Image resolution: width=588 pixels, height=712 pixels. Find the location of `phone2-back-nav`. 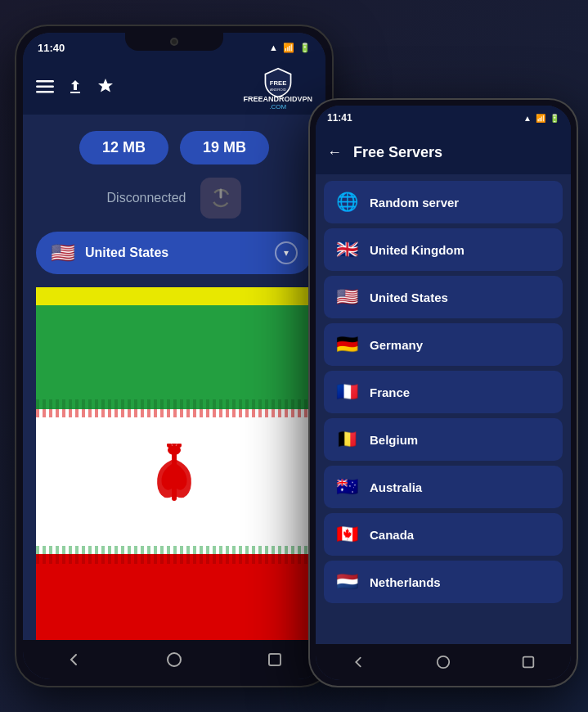

phone2-back-nav is located at coordinates (358, 662).